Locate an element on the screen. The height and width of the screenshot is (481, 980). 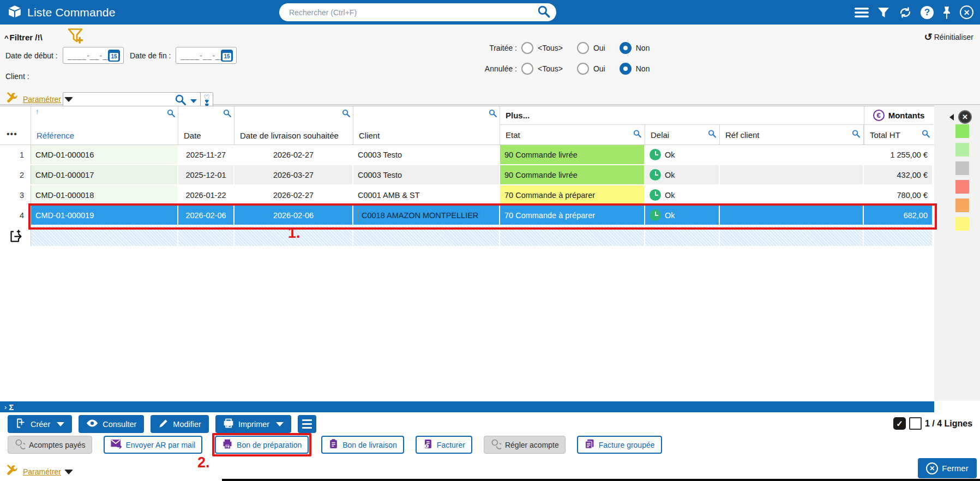
header-plus: Plus... is located at coordinates (518, 116).